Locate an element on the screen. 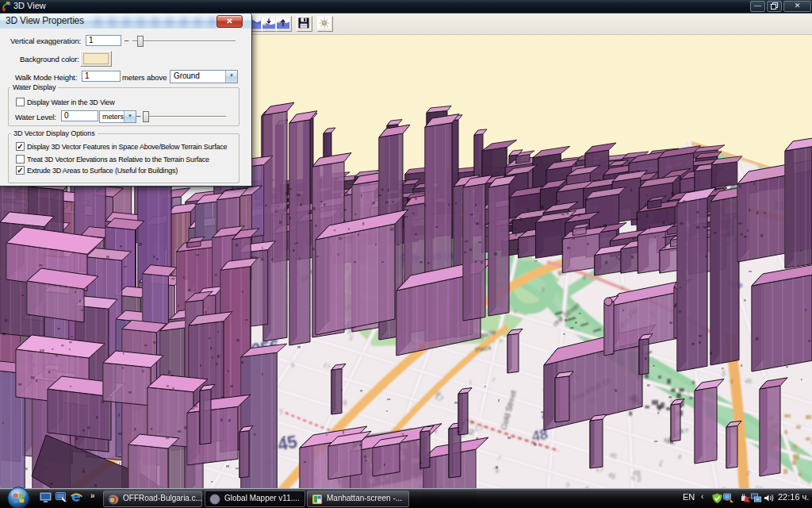 Image resolution: width=812 pixels, height=508 pixels. svg-text: 9 is located at coordinates (344, 403).